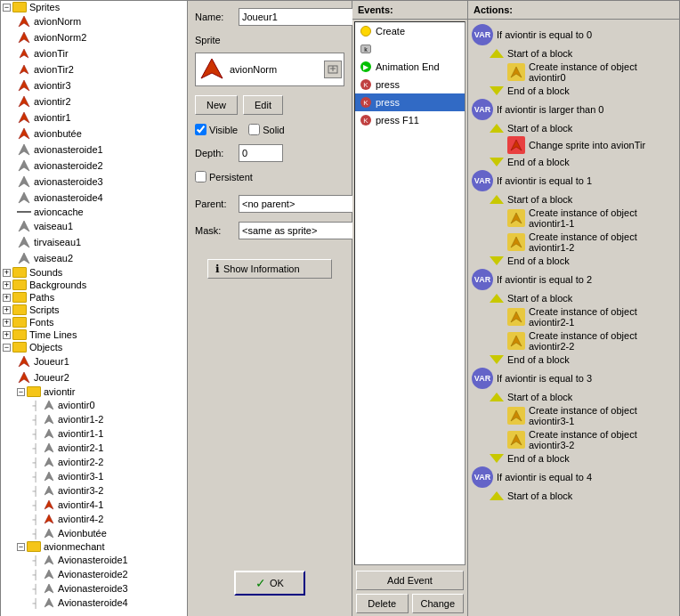  Describe the element at coordinates (94, 310) in the screenshot. I see `tree-item-scripts: +Scripts` at that location.